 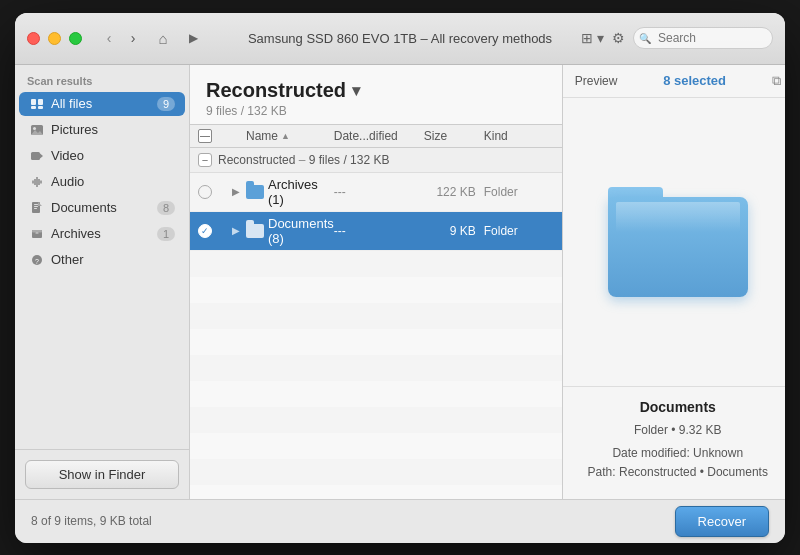 I want to click on bottom-bar: 8 of 9 items, 9 KB total Recover, so click(x=400, y=521).